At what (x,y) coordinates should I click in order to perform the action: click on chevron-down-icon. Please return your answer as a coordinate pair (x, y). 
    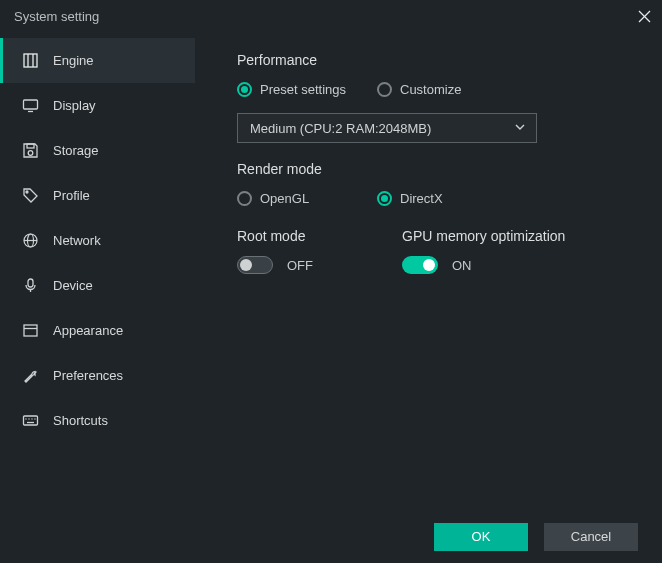
    Looking at the image, I should click on (520, 128).